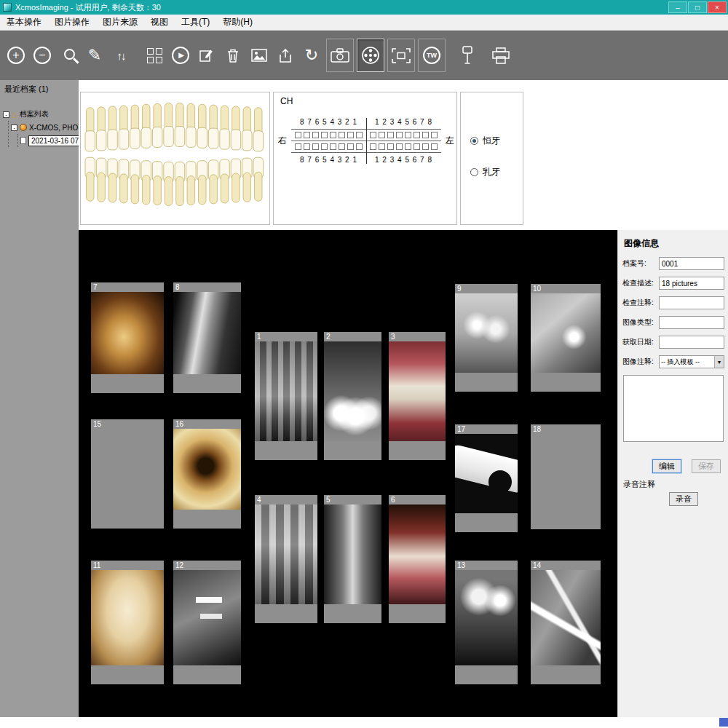 The width and height of the screenshot is (728, 728). I want to click on radio-permanent-teeth: 恒牙, so click(496, 141).